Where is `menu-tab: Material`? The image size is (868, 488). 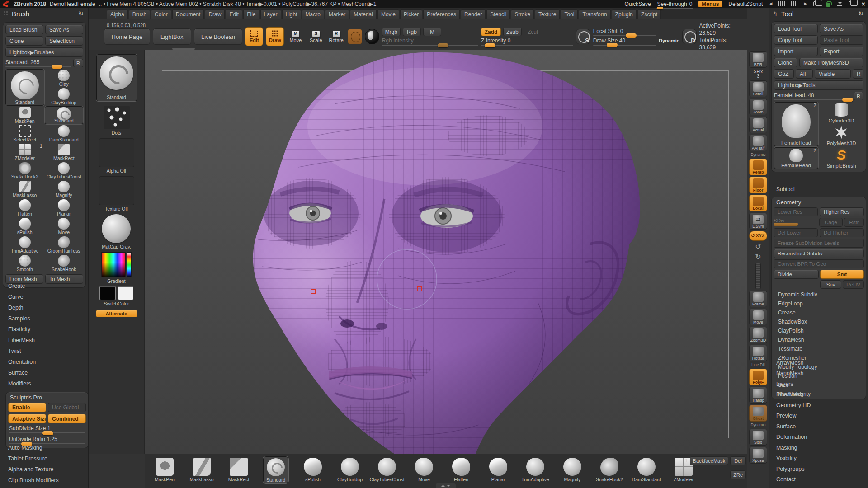
menu-tab: Material is located at coordinates (363, 14).